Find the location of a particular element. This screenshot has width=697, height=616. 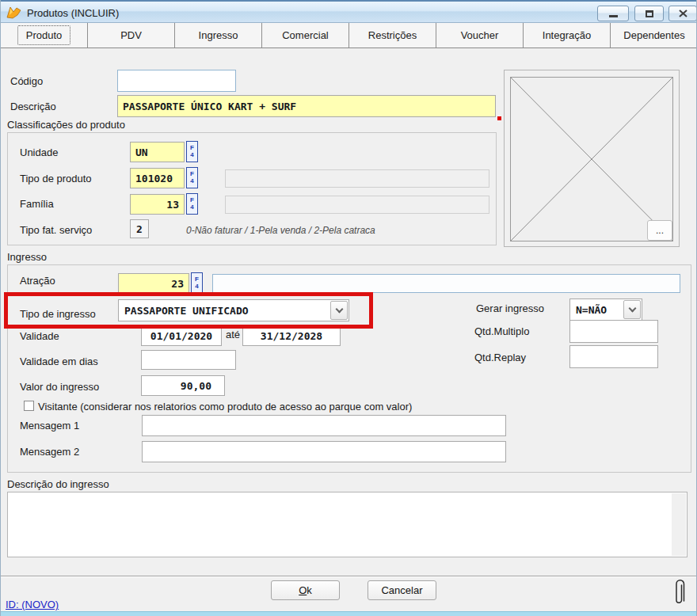

familia-desc-display is located at coordinates (357, 204).